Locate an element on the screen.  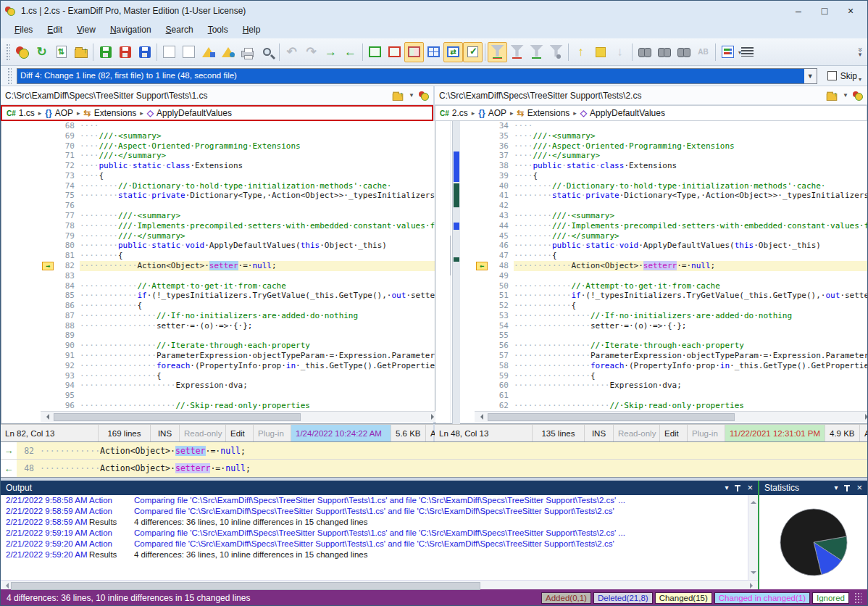
code-line: 71····///·</summary> is located at coordinates (241, 156).